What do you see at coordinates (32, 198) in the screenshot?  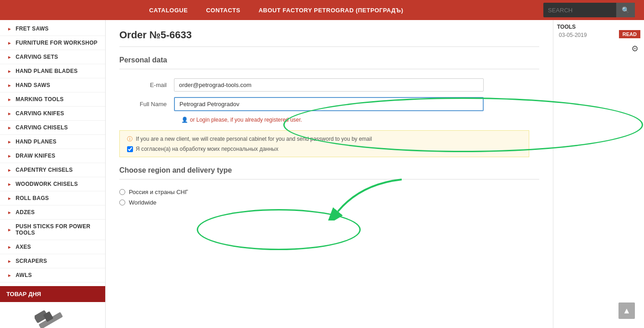 I see `sidebar-label: ROLL BAGS` at bounding box center [32, 198].